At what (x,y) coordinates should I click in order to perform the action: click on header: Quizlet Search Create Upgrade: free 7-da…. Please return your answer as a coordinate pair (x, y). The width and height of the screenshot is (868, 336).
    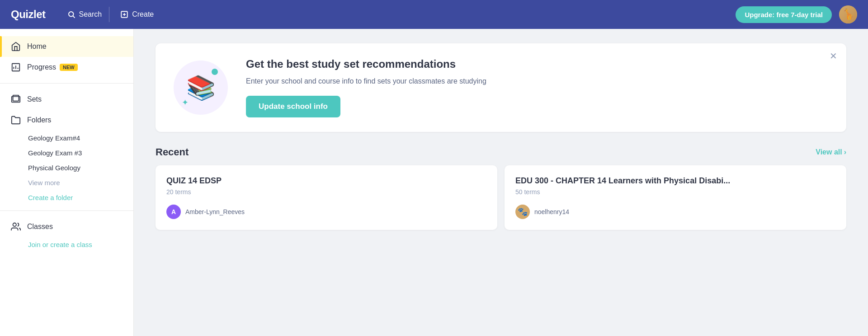
    Looking at the image, I should click on (434, 14).